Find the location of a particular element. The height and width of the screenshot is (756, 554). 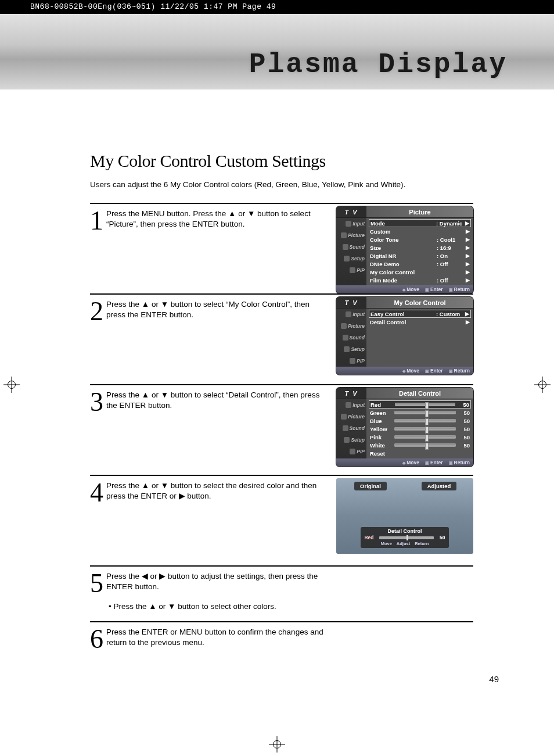

step-5: 5 Press the ◀ or ▶ button to adjust the … is located at coordinates (282, 592).